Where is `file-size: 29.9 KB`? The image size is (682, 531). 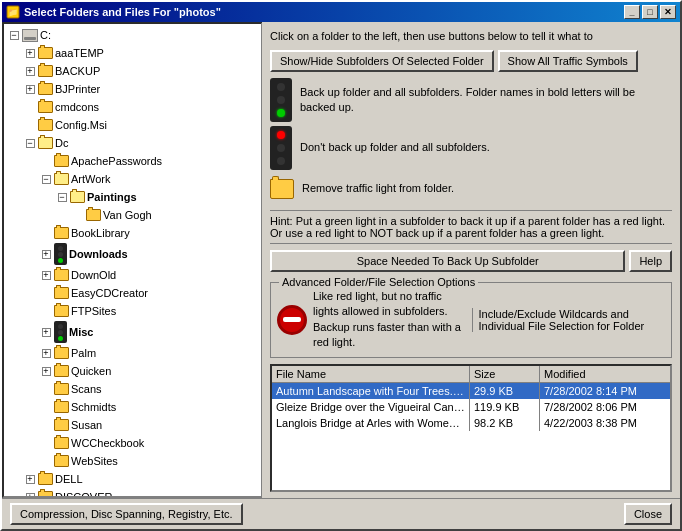 file-size: 29.9 KB is located at coordinates (505, 391).